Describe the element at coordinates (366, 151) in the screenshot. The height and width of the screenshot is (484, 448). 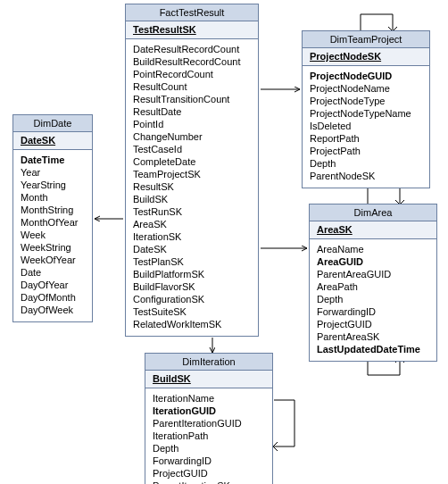
I see `column: ProjectPath` at that location.